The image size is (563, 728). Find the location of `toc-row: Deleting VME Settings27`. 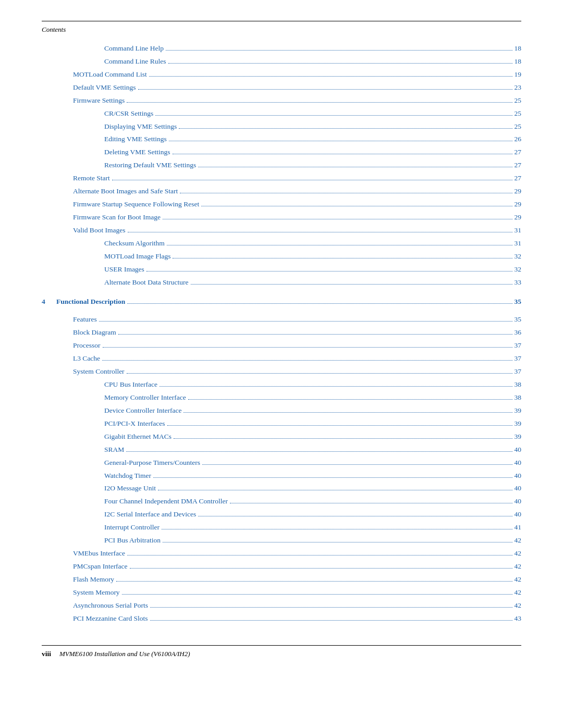

toc-row: Deleting VME Settings27 is located at coordinates (282, 152).